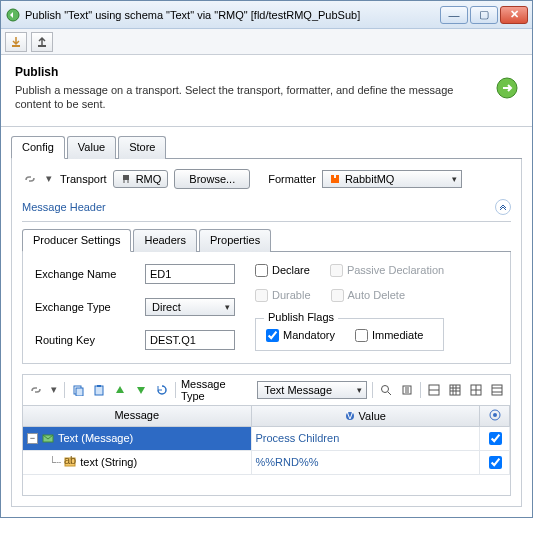  I want to click on copy-icon, so click(78, 390).